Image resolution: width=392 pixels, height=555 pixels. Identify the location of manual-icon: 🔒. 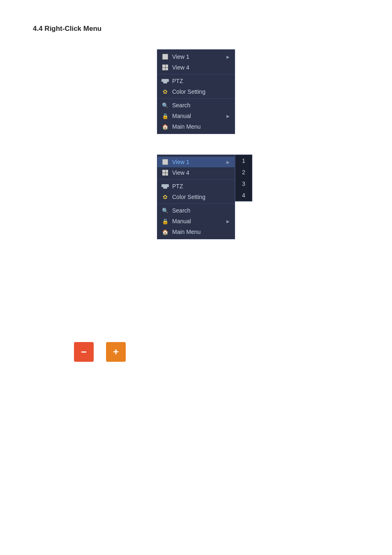
(165, 116).